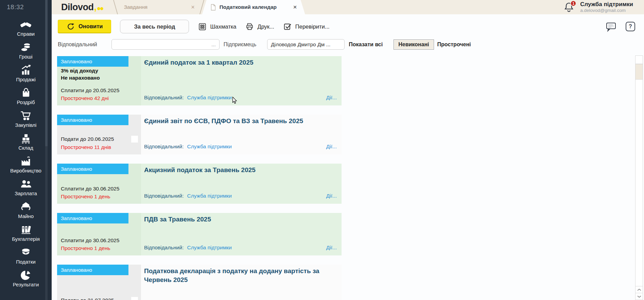  What do you see at coordinates (26, 233) in the screenshot?
I see `sidebar-item-bukhhalteriia: Бухгалтерія` at bounding box center [26, 233].